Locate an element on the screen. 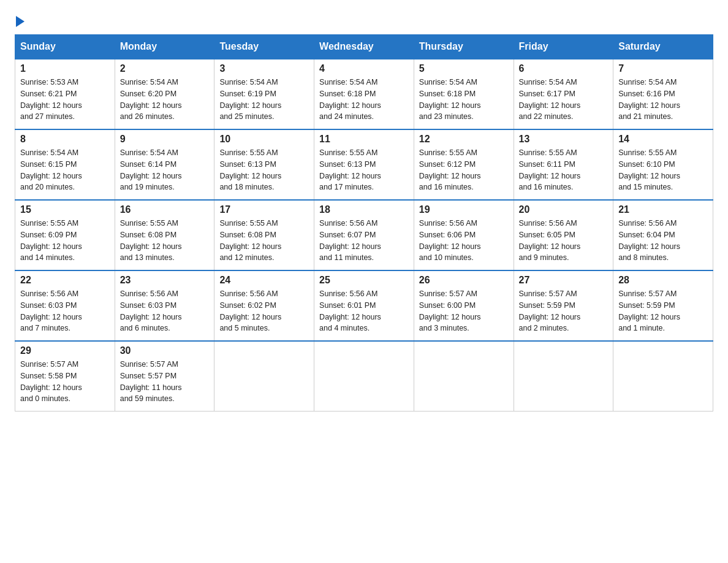 This screenshot has height=563, width=728. calendar-week-row: 8Sunrise: 5:54 AMSunset: 6:15 PMDaylight… is located at coordinates (364, 164).